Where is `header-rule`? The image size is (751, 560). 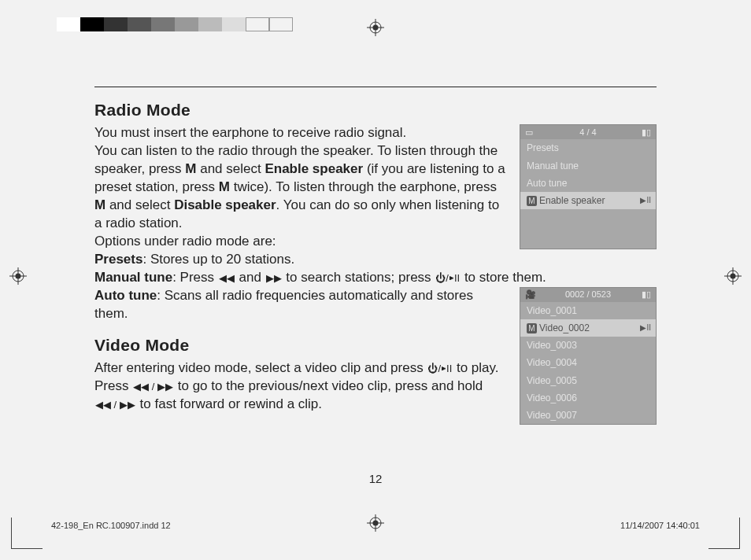 header-rule is located at coordinates (376, 87).